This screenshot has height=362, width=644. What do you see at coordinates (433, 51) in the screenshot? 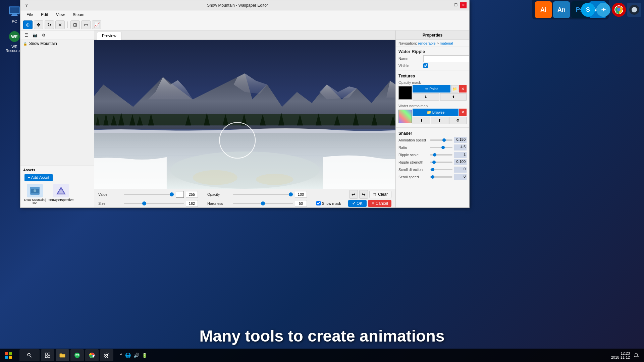
I see `section-title-water-ripple: Water Ripple` at bounding box center [433, 51].